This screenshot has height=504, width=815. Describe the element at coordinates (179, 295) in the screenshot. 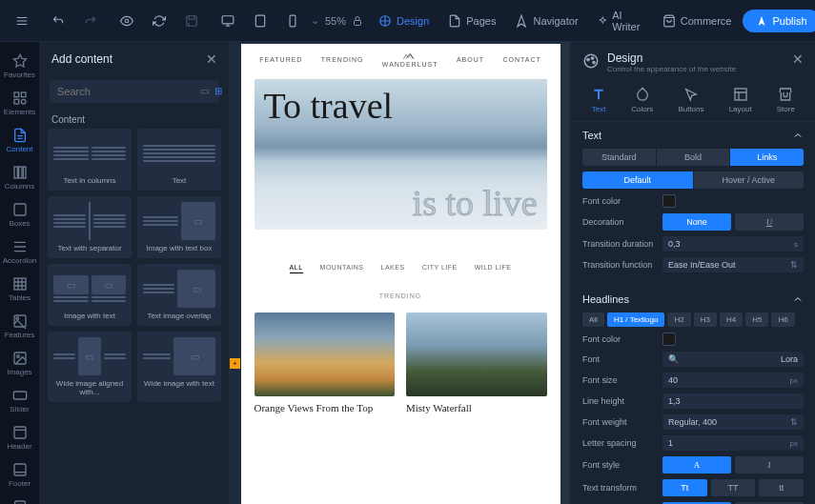

I see `content-item: ▭Text image overlap` at that location.